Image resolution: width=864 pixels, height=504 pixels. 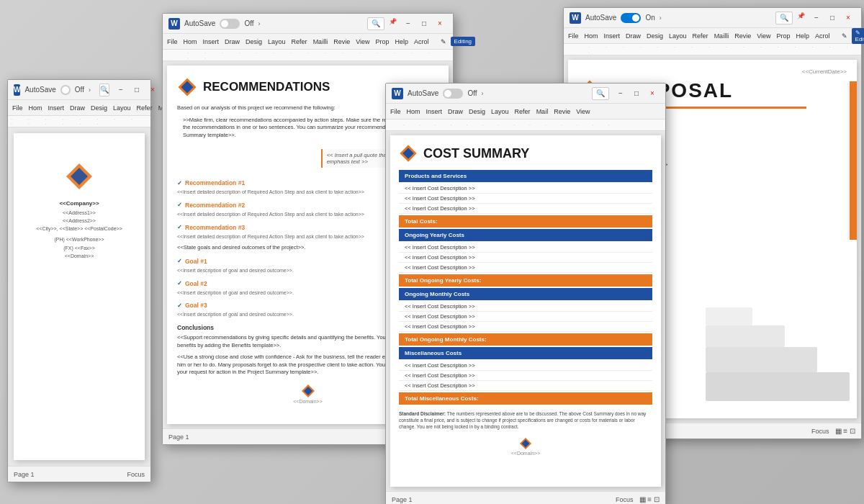 What do you see at coordinates (477, 112) in the screenshot?
I see `ribbon-design-3: Desig` at bounding box center [477, 112].